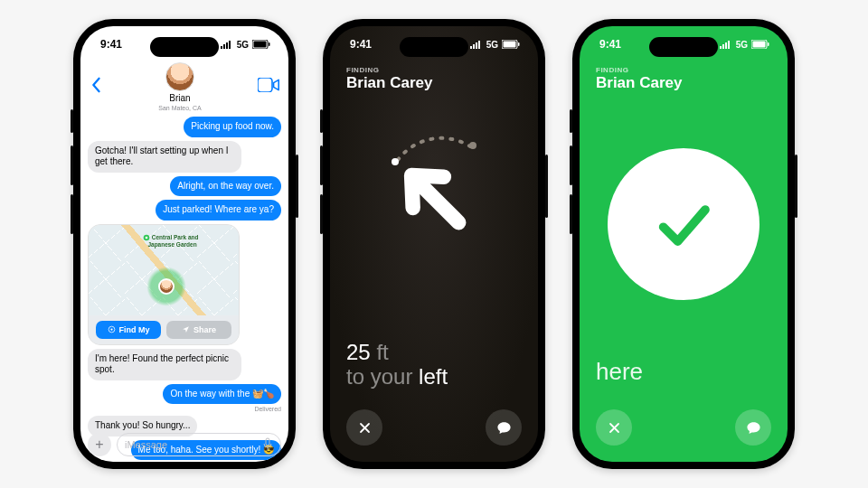  I want to click on distance-value: 25, so click(358, 352).